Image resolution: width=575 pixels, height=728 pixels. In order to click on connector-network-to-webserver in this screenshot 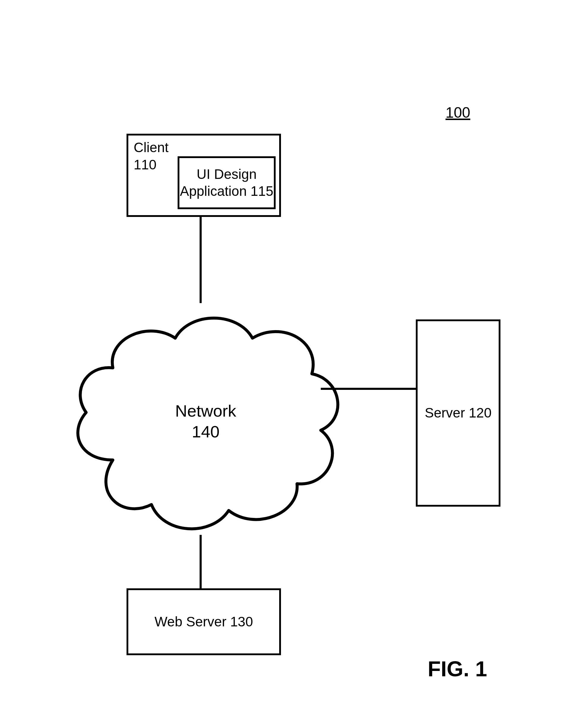, I will do `click(201, 562)`.